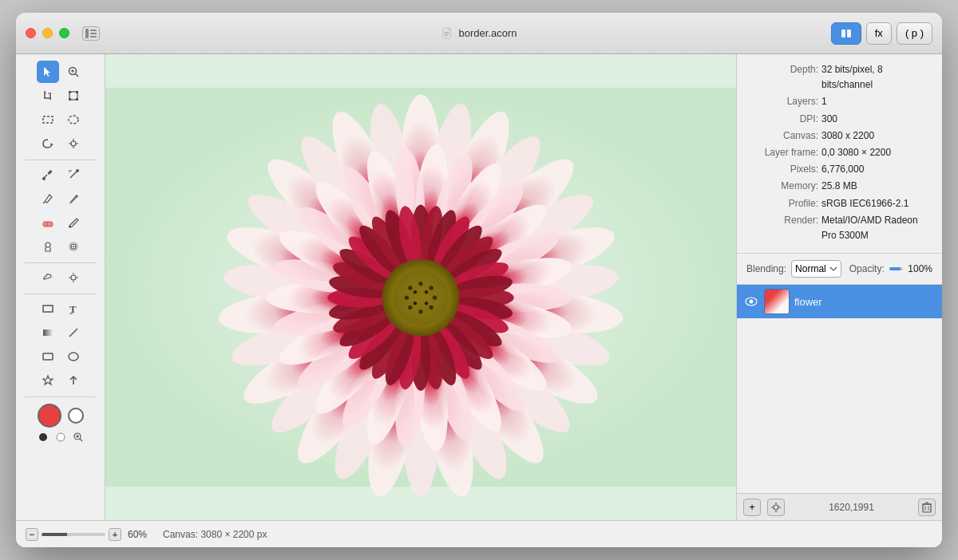  I want to click on white-circle-icon, so click(61, 437).